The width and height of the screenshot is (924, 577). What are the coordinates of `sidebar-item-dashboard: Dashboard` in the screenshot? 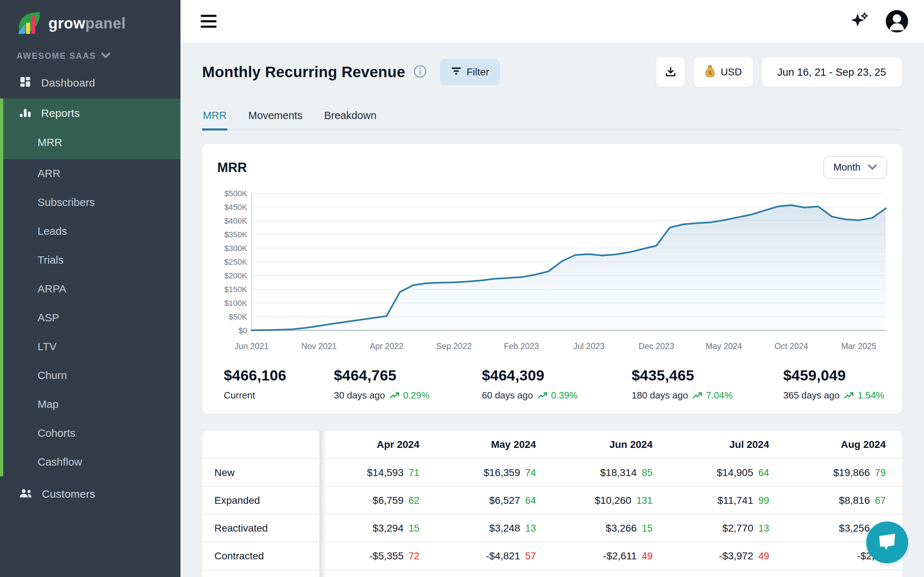 It's located at (90, 83).